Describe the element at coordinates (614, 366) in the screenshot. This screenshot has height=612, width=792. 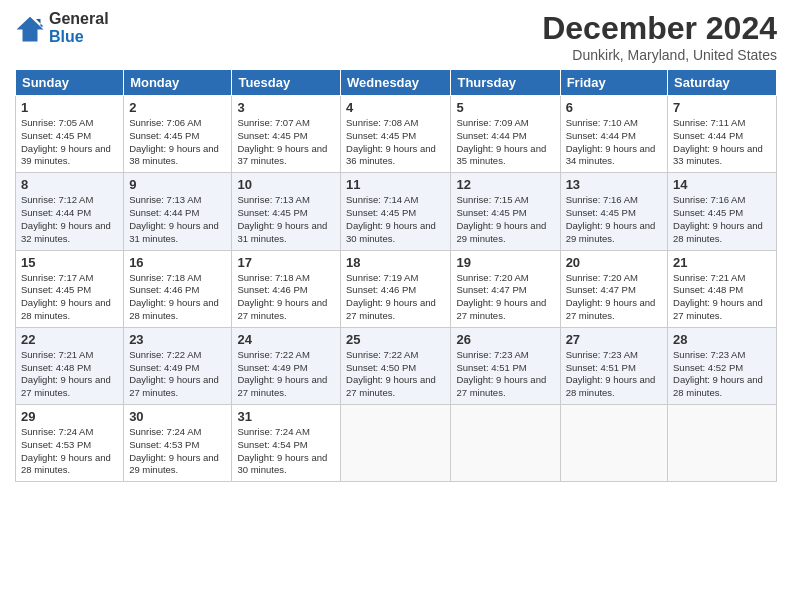
I see `calendar-cell: 27Sunrise: 7:23 AMSunset: 4:51 PMDayligh…` at that location.